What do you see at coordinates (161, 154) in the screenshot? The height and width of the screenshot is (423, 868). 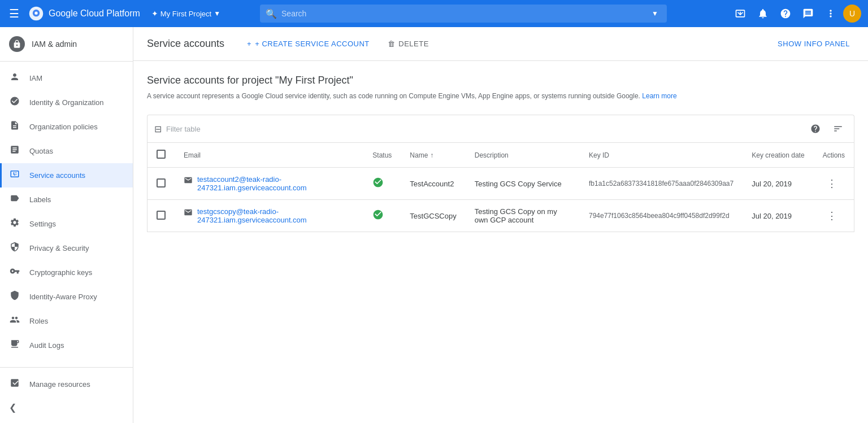 I see `select-all-checkbox` at bounding box center [161, 154].